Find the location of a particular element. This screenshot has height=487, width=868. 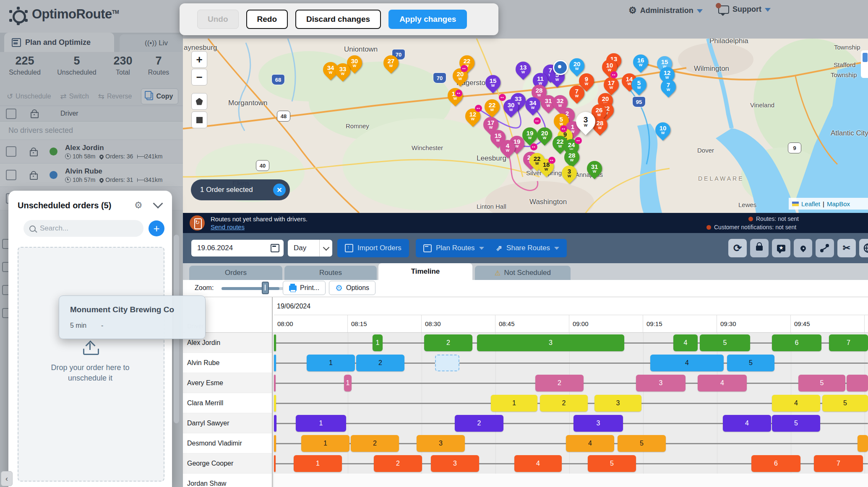

map-right-control is located at coordinates (864, 64).